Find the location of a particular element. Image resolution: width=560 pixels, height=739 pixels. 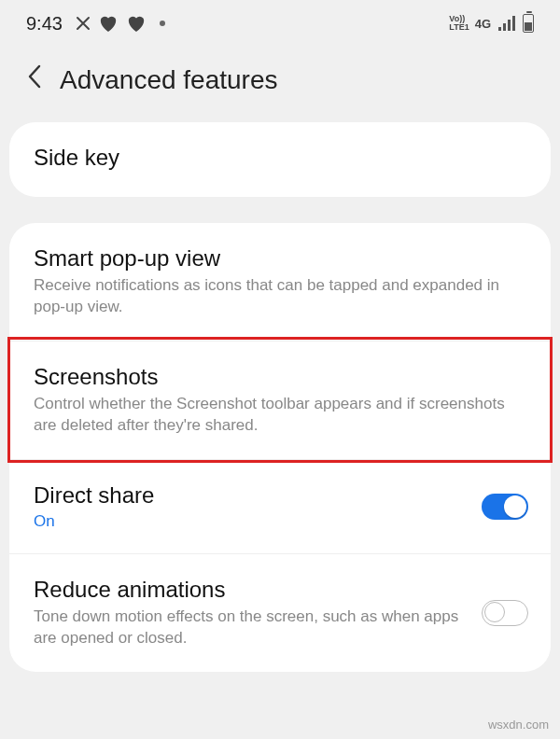

network-type: 4G is located at coordinates (483, 24).